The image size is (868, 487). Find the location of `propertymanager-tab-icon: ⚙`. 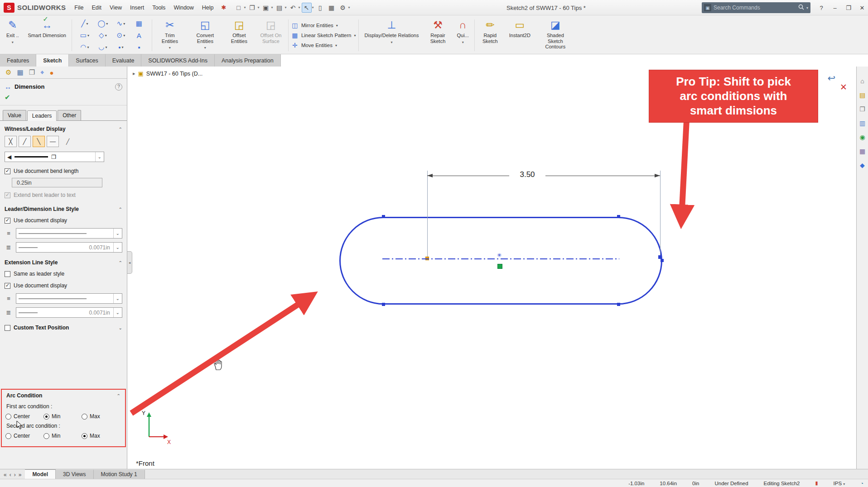

propertymanager-tab-icon: ⚙ is located at coordinates (8, 72).